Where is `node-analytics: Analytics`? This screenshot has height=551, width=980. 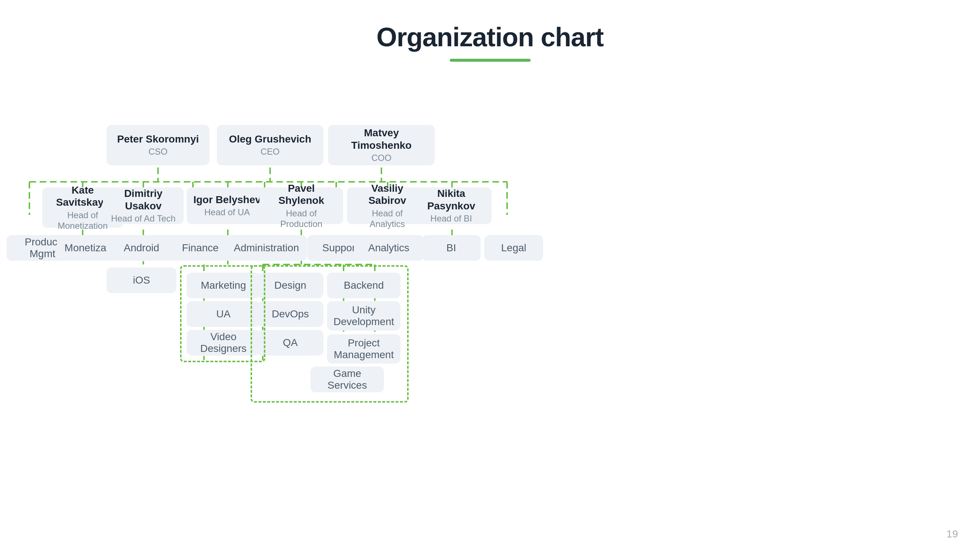
node-analytics: Analytics is located at coordinates (389, 248).